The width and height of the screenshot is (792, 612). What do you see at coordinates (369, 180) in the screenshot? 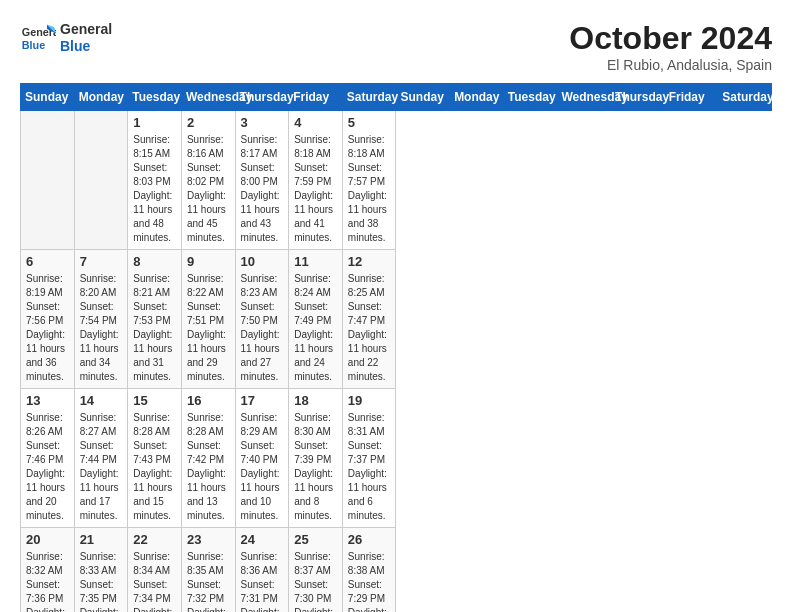
I see `calendar-cell: 5Sunrise: 8:18 AMSunset: 7:57 PMDaylight…` at bounding box center [369, 180].